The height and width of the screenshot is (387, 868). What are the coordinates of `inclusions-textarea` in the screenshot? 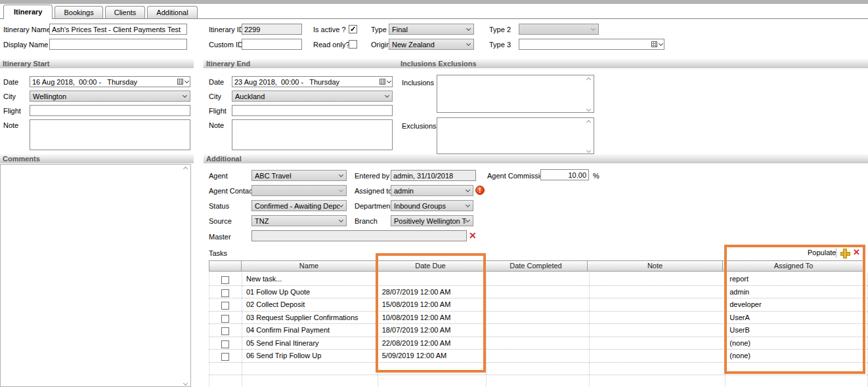 It's located at (515, 94).